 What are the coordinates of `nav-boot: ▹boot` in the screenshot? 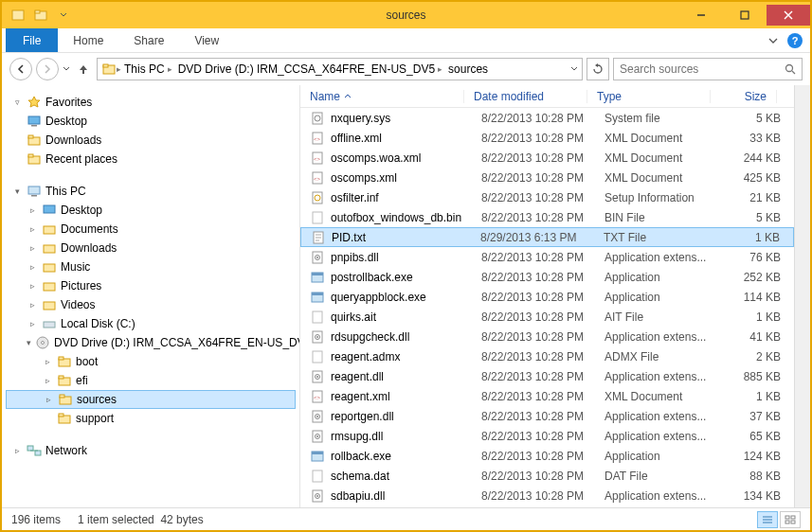 It's located at (151, 362).